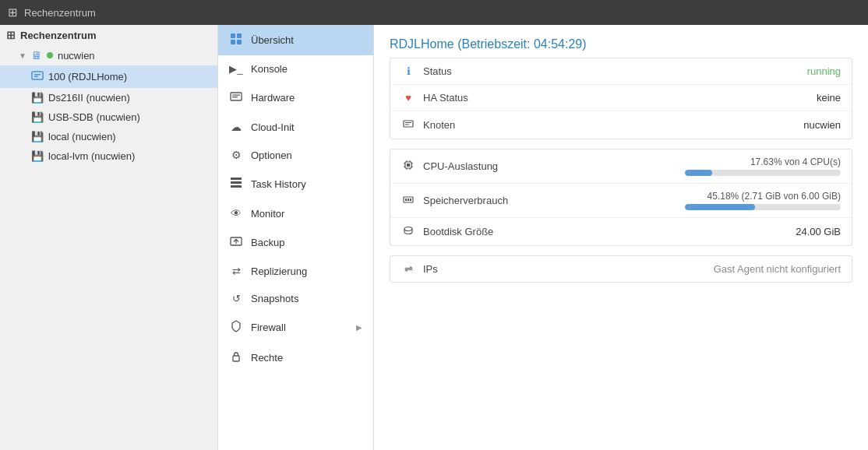 Image resolution: width=868 pixels, height=450 pixels. Describe the element at coordinates (611, 72) in the screenshot. I see `status-label: Status` at that location.